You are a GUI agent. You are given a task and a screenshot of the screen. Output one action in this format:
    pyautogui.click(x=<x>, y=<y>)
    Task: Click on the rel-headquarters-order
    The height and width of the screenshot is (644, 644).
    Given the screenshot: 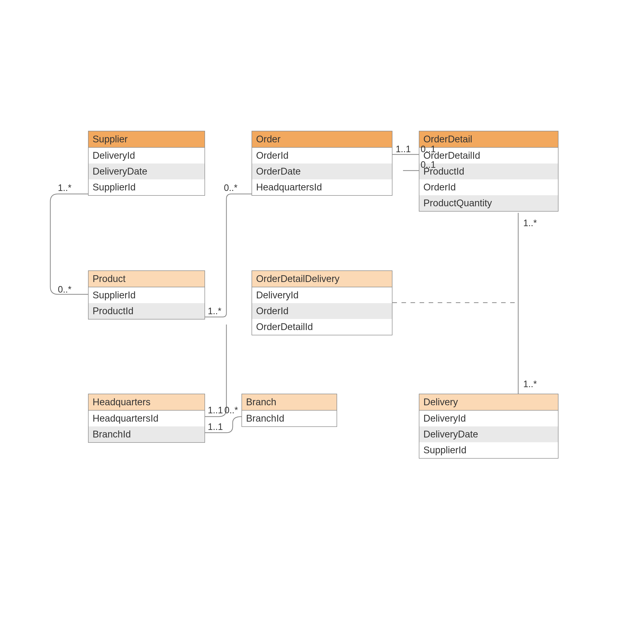 What is the action you would take?
    pyautogui.click(x=216, y=371)
    